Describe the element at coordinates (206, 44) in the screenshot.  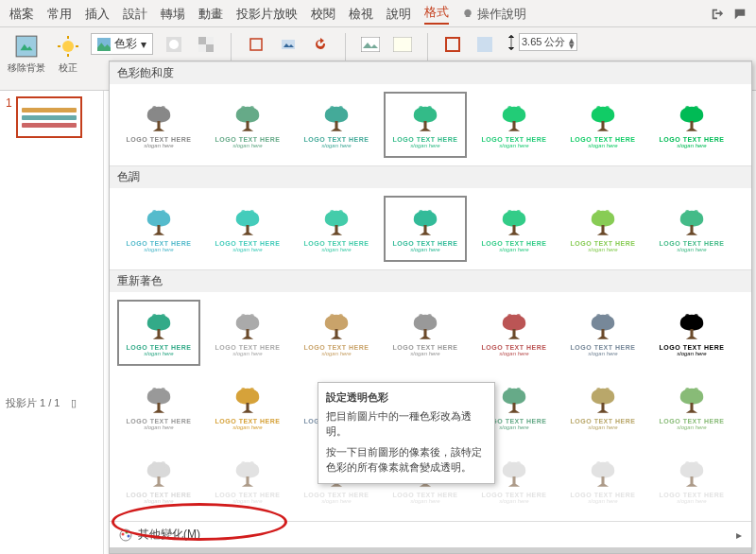
I see `transparency-button` at that location.